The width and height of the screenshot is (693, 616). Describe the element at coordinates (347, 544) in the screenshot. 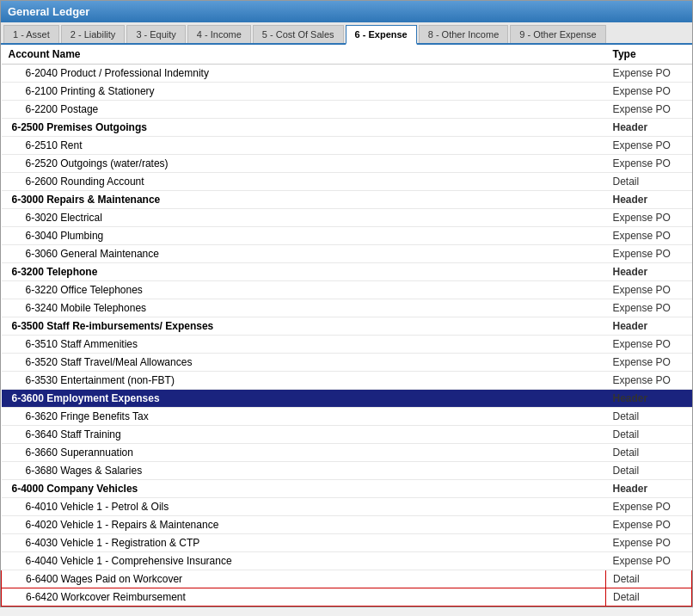

I see `table-row: 6-4030 Vehicle 1 - Registration & CTPExp…` at that location.